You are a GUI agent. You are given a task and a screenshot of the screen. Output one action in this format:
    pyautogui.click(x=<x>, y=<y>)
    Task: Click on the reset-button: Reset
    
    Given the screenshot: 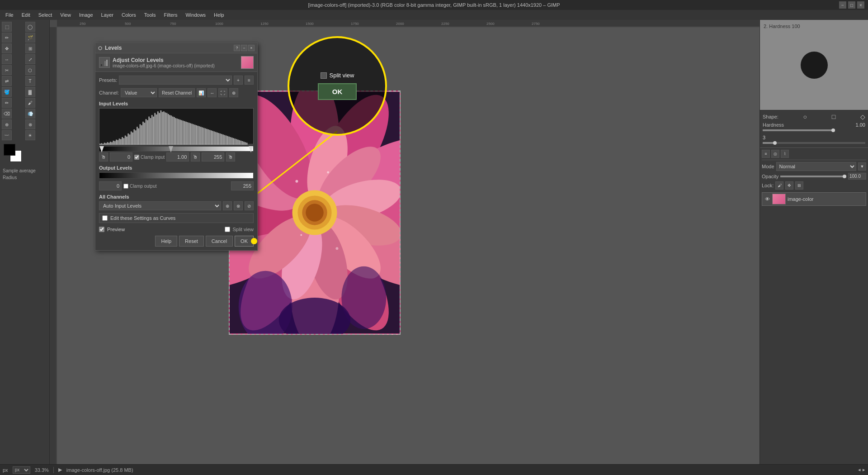 What is the action you would take?
    pyautogui.click(x=192, y=241)
    